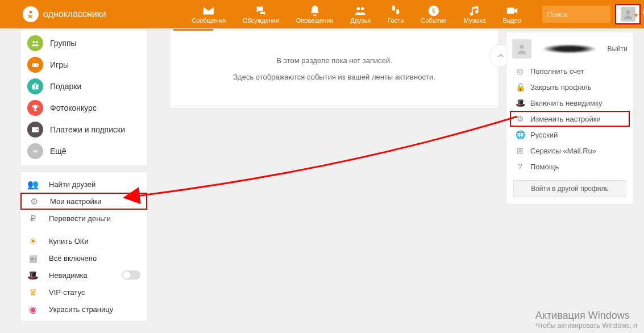 This screenshot has width=644, height=333. What do you see at coordinates (209, 14) in the screenshot?
I see `nav-messages: Сообщения` at bounding box center [209, 14].